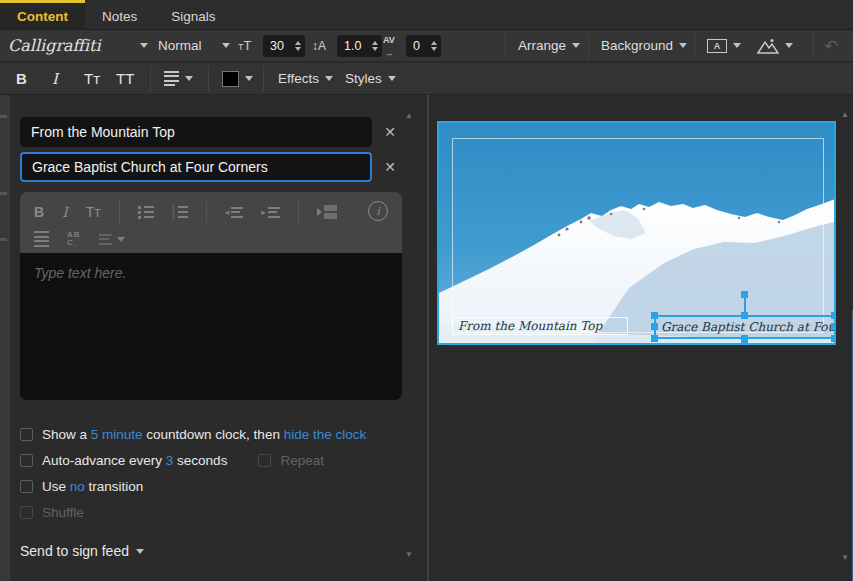  Describe the element at coordinates (146, 212) in the screenshot. I see `bullet-list-icon` at that location.